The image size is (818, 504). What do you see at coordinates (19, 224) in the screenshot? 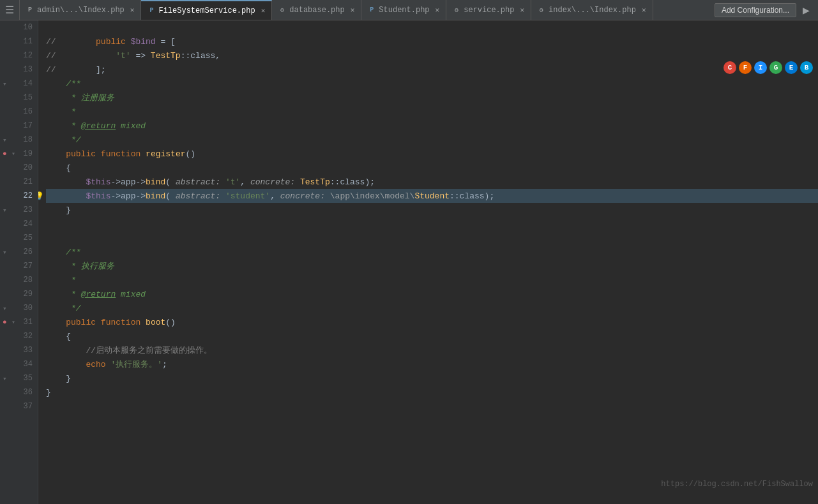
I see `line-number-24: 24` at bounding box center [19, 224].